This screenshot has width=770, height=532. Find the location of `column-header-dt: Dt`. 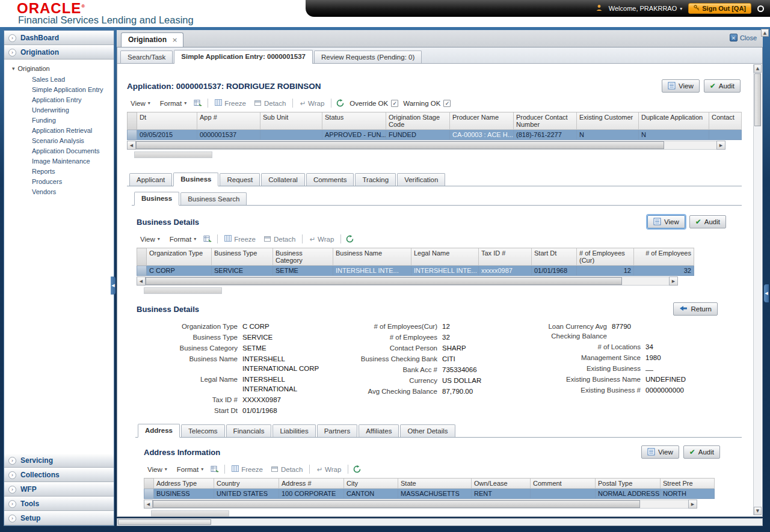

column-header-dt: Dt is located at coordinates (167, 121).